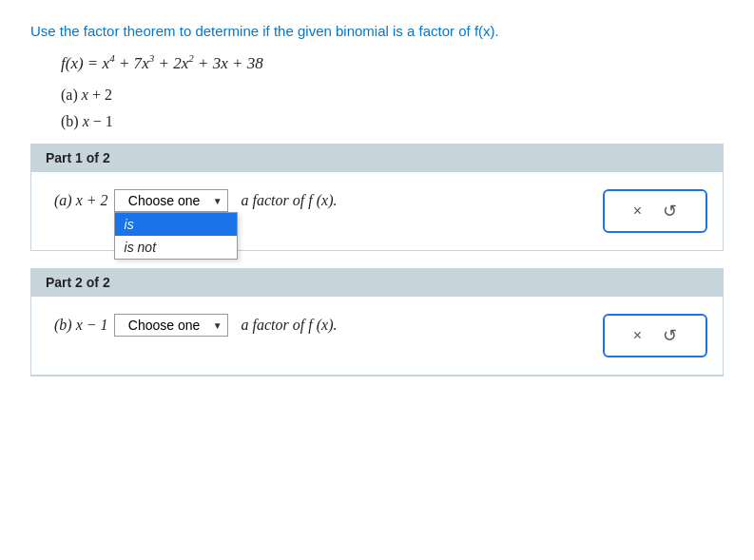 The width and height of the screenshot is (754, 560). What do you see at coordinates (287, 201) in the screenshot?
I see `part1-factor-text: a factor of f (x).` at bounding box center [287, 201].